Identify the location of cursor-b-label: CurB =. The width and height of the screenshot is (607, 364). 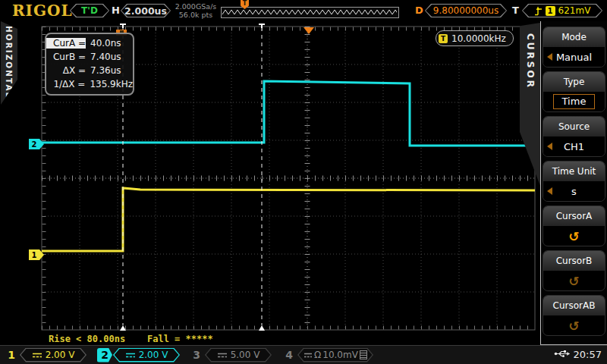
(66, 57).